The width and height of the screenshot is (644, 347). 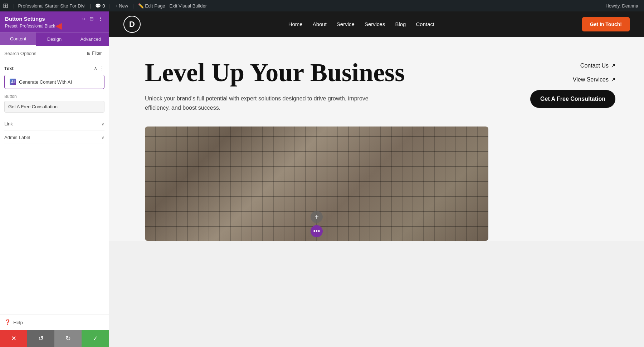 What do you see at coordinates (59, 26) in the screenshot?
I see `red-arrow-indicator: ◀` at bounding box center [59, 26].